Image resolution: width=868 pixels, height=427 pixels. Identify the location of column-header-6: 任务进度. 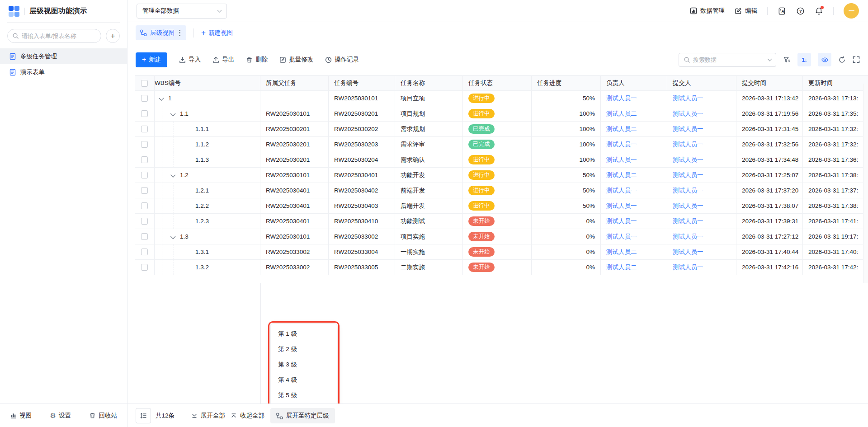
(566, 83).